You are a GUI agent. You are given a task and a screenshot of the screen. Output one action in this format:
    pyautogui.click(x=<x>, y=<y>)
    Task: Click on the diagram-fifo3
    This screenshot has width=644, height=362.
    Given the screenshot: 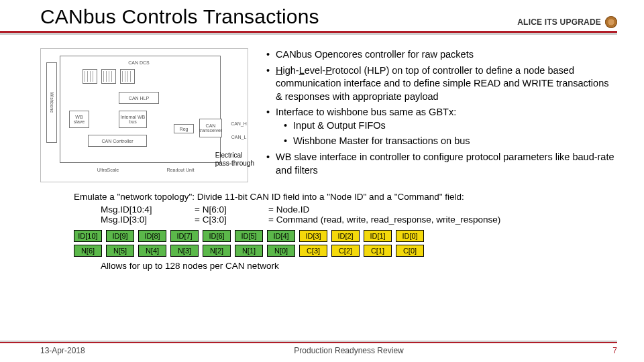 What is the action you would take?
    pyautogui.click(x=127, y=76)
    